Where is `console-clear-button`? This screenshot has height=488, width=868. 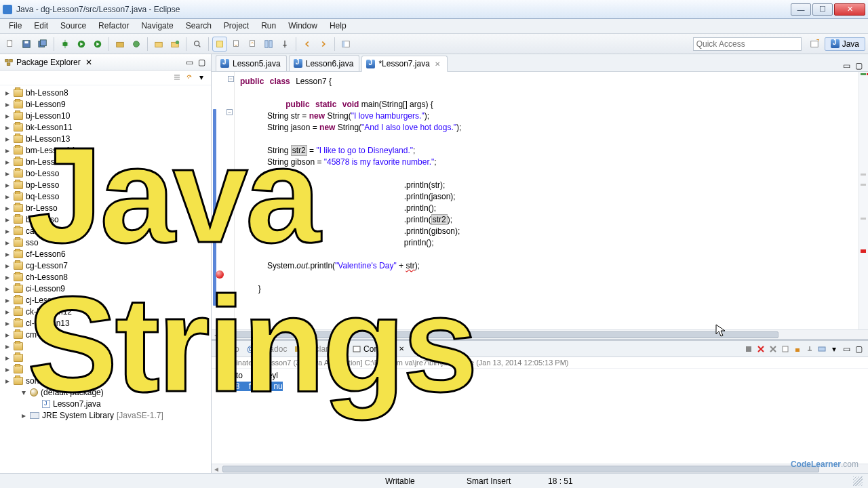
console-clear-button is located at coordinates (785, 349).